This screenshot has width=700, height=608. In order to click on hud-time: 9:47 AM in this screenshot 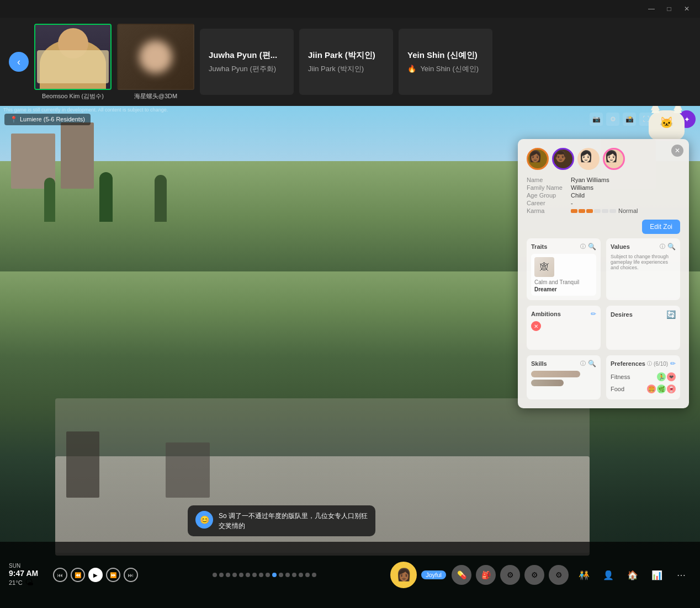, I will do `click(23, 573)`.